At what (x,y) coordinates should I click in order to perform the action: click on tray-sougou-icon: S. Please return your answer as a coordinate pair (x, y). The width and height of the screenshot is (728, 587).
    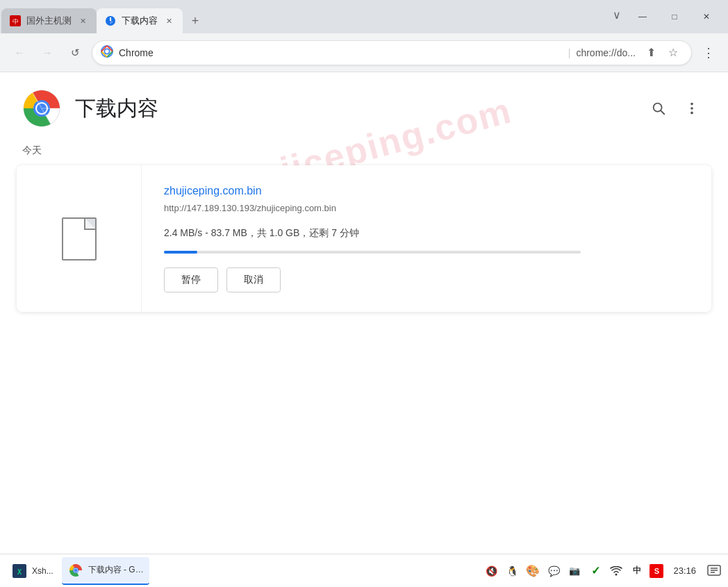
    Looking at the image, I should click on (656, 571).